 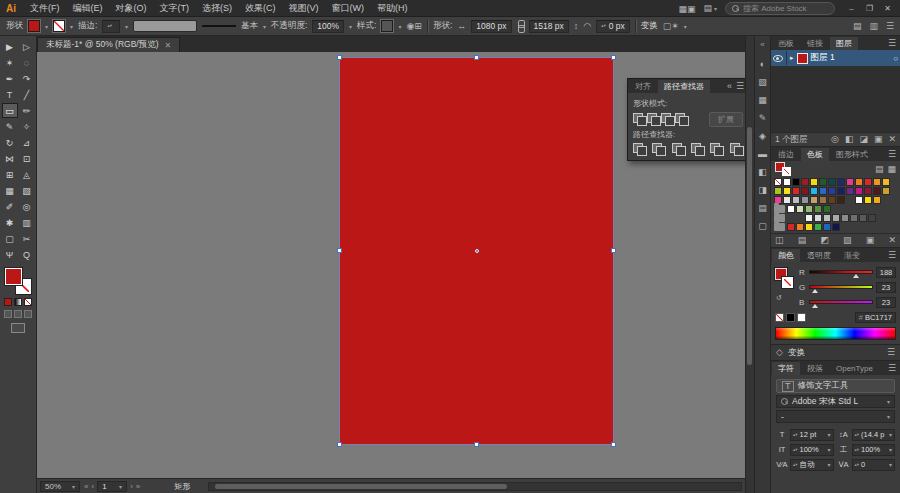 What do you see at coordinates (880, 170) in the screenshot?
I see `list-view-icon: ▤` at bounding box center [880, 170].